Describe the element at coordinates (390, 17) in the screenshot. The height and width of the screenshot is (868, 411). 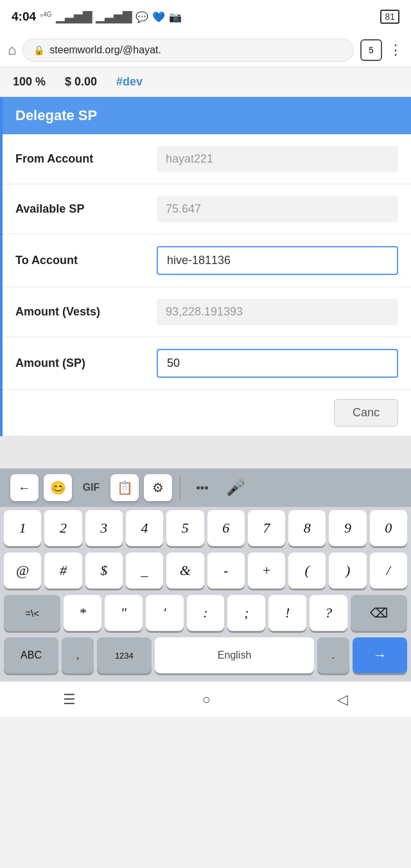
I see `battery-indicator: 81` at that location.